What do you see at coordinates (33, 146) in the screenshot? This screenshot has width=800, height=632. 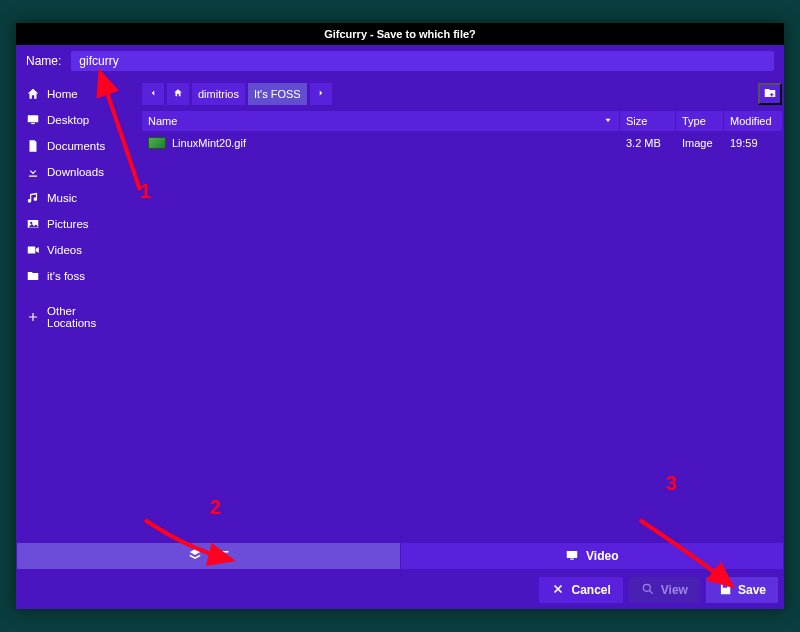 I see `documents-icon` at bounding box center [33, 146].